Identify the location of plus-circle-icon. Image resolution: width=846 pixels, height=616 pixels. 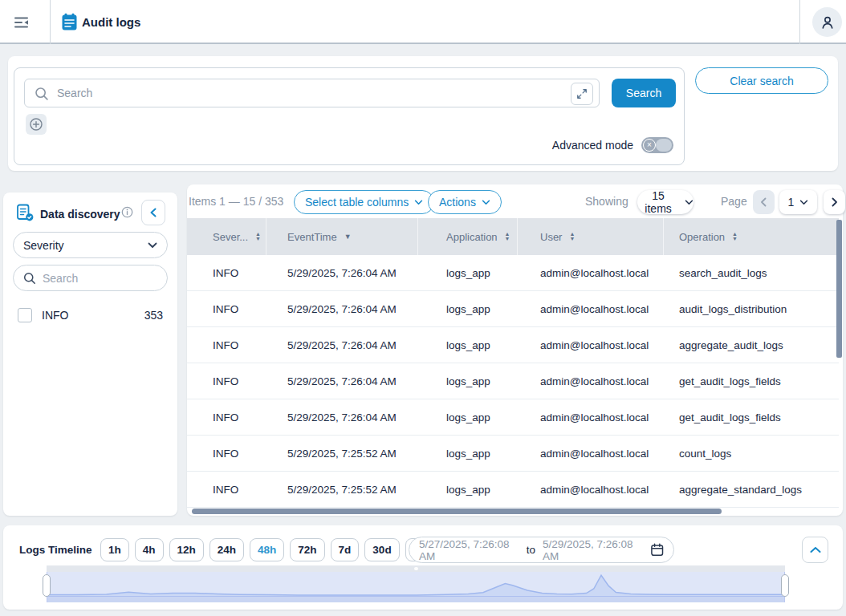
(36, 124).